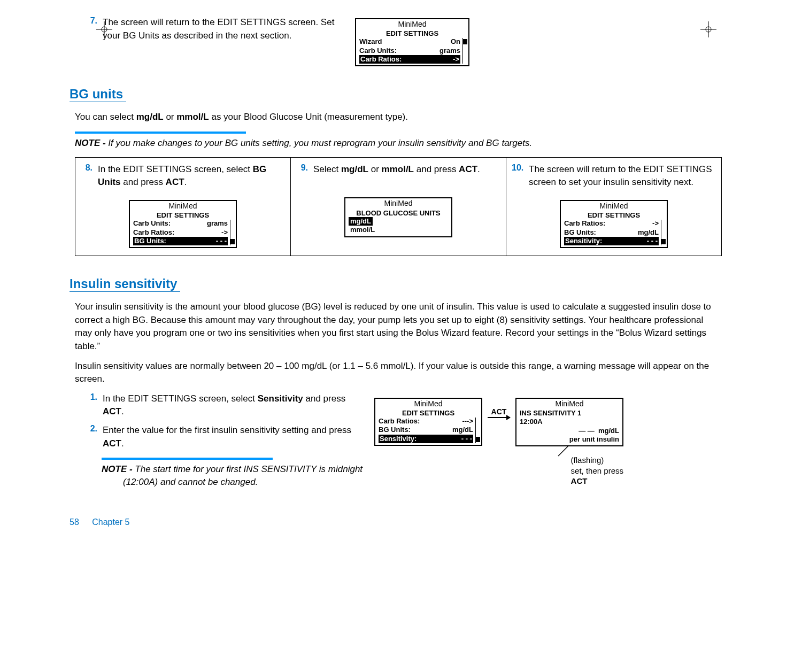 This screenshot has height=672, width=802. What do you see at coordinates (91, 429) in the screenshot?
I see `step-number: 2.` at bounding box center [91, 429].